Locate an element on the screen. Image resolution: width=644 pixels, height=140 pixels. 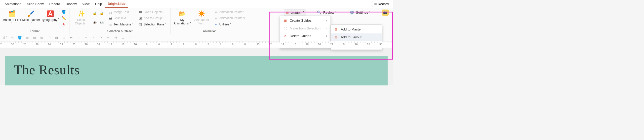
qat-3: 🪣 is located at coordinates (20, 38).